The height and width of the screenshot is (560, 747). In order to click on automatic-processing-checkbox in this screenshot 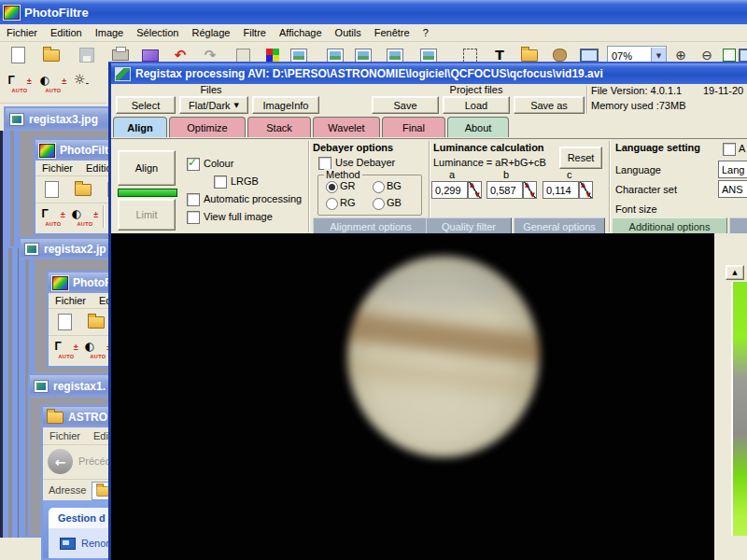, I will do `click(193, 200)`.